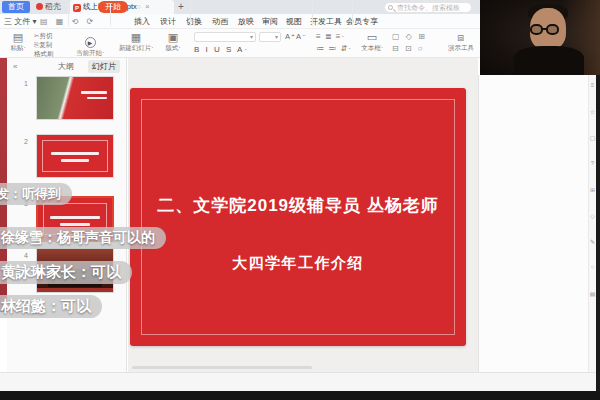  What do you see at coordinates (598, 233) in the screenshot?
I see `screen-letterbox-right` at bounding box center [598, 233].